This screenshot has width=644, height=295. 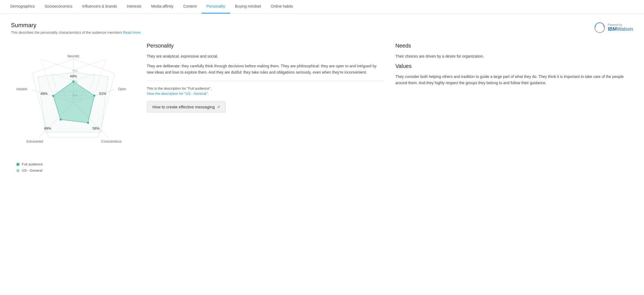 What do you see at coordinates (111, 142) in the screenshot?
I see `label-conscientious: Conscientious` at bounding box center [111, 142].